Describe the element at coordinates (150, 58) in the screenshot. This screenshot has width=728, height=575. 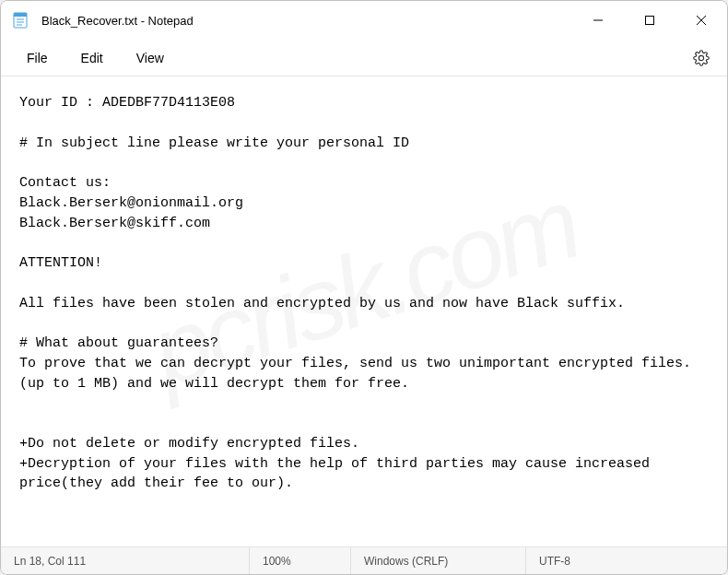
I see `menu-view: View` at that location.